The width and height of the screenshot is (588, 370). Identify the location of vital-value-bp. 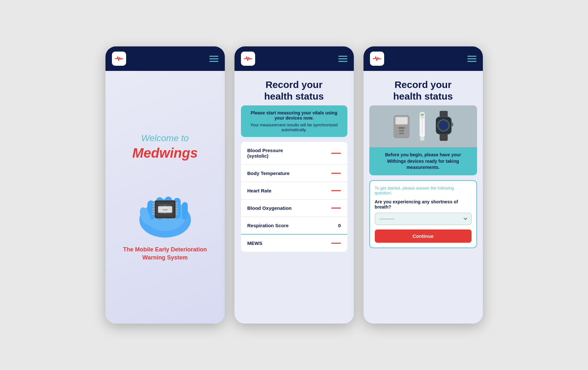
(336, 153).